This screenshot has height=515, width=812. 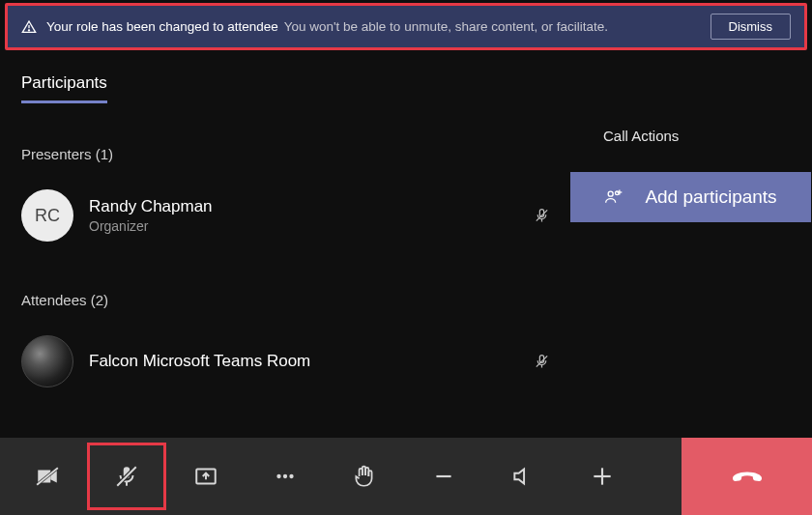 What do you see at coordinates (523, 476) in the screenshot?
I see `speaker-icon` at bounding box center [523, 476].